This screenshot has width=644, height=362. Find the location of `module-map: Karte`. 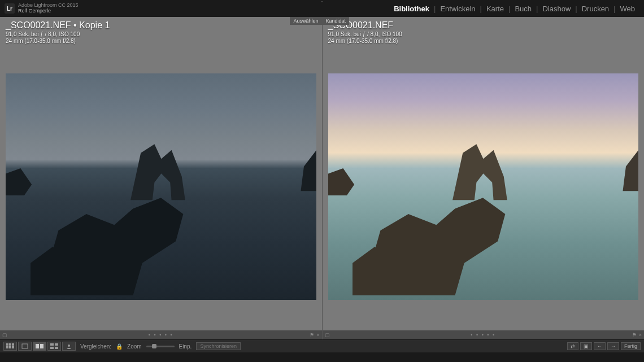

module-map: Karte is located at coordinates (495, 9).